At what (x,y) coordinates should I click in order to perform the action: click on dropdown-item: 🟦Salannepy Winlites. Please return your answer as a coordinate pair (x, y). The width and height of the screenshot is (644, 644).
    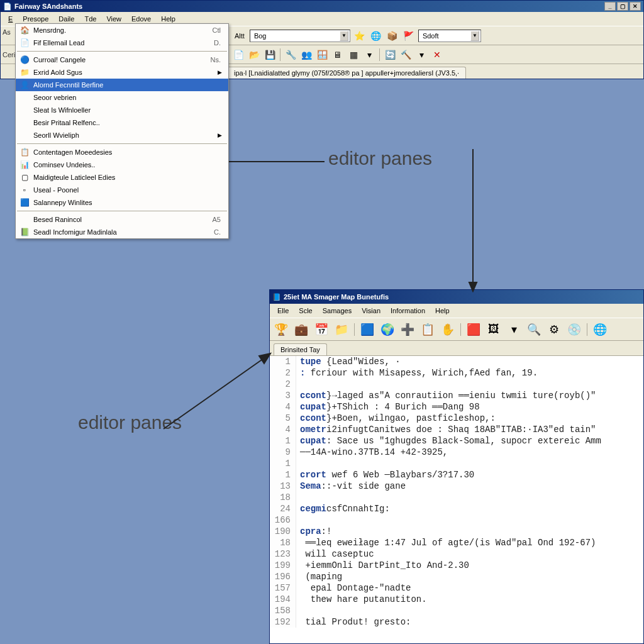
    Looking at the image, I should click on (122, 203).